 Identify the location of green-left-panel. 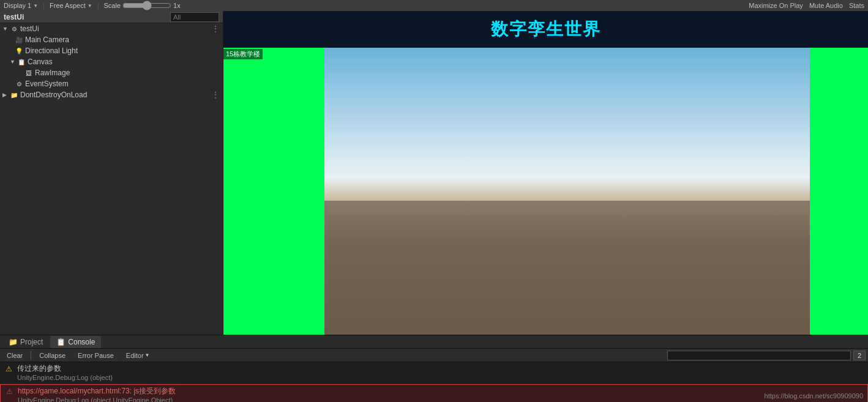
(274, 173).